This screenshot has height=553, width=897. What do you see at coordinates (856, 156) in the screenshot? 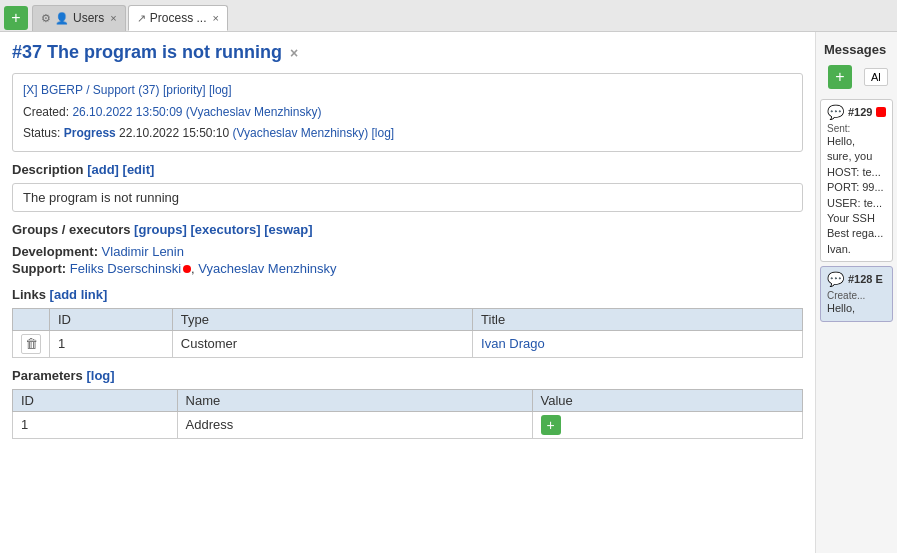
I see `msg-line: sure, you` at bounding box center [856, 156].